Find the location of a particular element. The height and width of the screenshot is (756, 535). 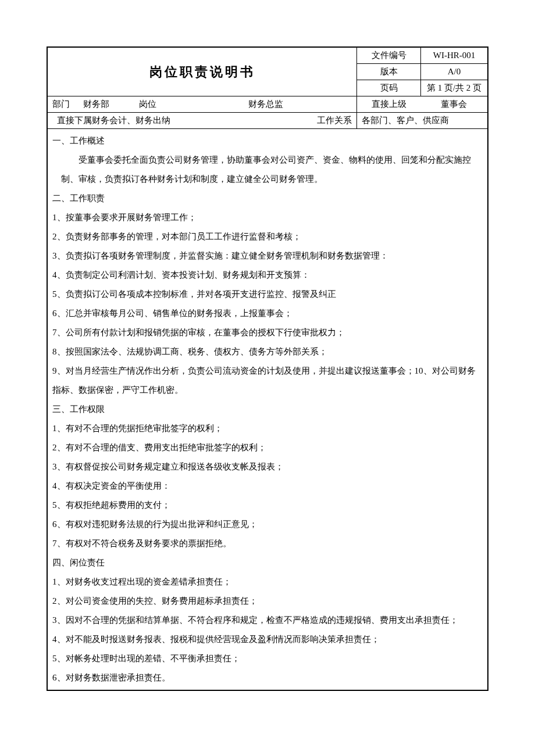

section-2-title: 二、工作职责 is located at coordinates (268, 199).